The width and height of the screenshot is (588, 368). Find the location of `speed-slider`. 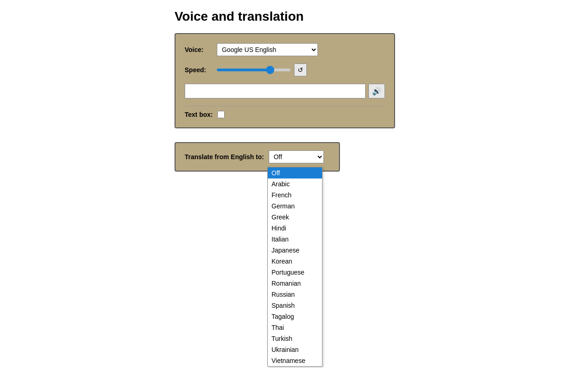

speed-slider is located at coordinates (254, 70).